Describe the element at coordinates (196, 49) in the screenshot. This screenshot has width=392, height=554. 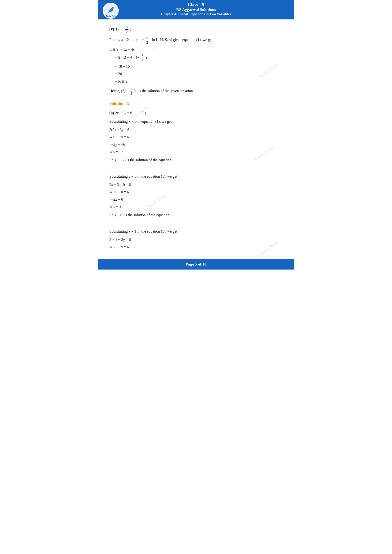
I see `lhs-eq1: L.H.S. = 5x − 4y` at that location.